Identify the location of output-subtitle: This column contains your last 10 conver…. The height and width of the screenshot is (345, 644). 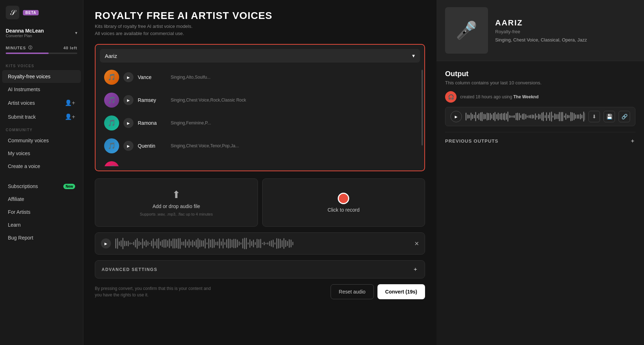
(540, 83).